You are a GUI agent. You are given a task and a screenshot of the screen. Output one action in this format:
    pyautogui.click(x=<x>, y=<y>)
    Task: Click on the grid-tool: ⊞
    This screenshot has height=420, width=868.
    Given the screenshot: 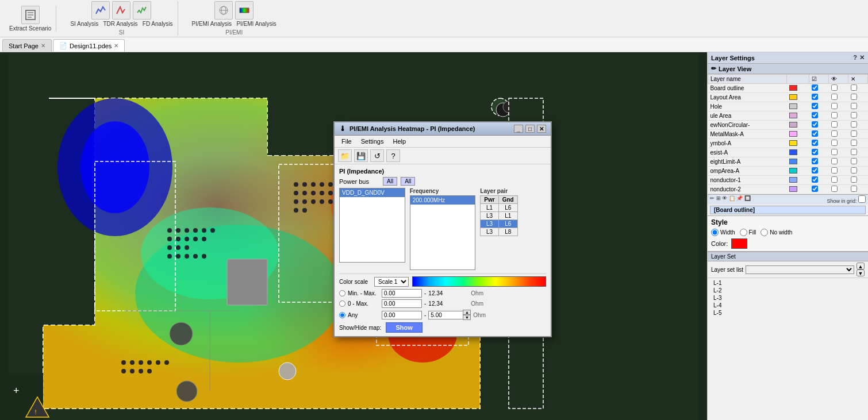 What is the action you would take?
    pyautogui.click(x=719, y=198)
    